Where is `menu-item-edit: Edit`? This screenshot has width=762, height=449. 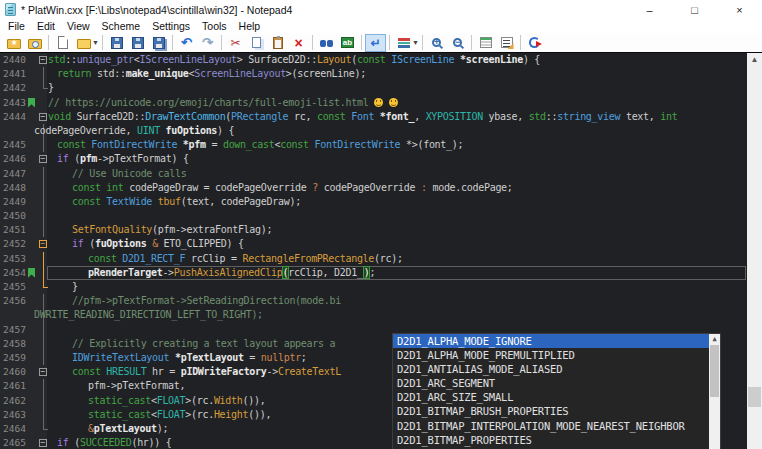 menu-item-edit: Edit is located at coordinates (46, 26).